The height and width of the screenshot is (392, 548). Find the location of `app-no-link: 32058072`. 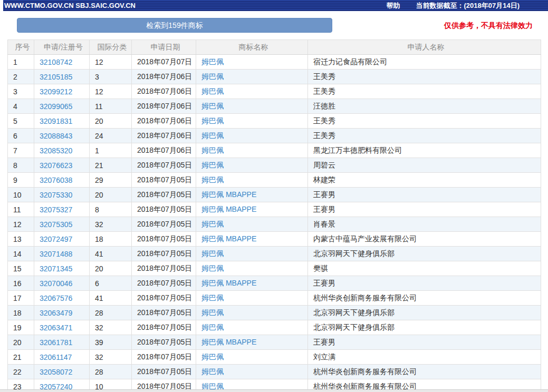

app-no-link: 32058072 is located at coordinates (56, 372).